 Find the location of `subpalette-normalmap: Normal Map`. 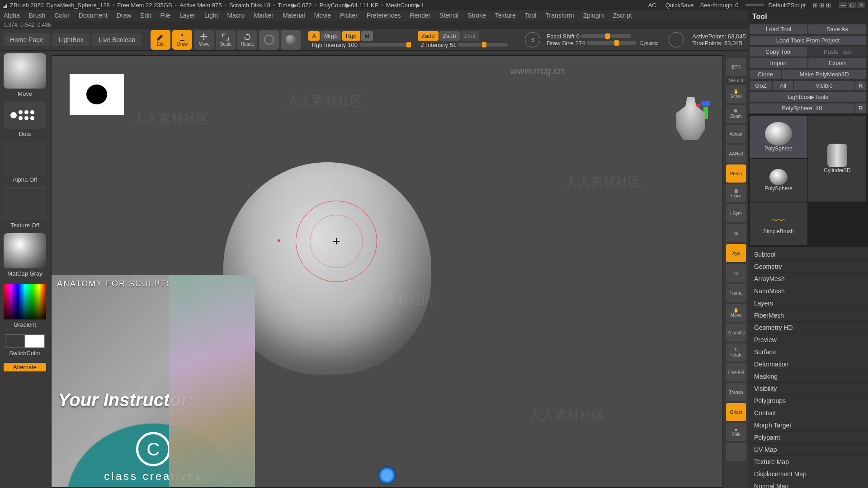

subpalette-normalmap: Normal Map is located at coordinates (808, 484).